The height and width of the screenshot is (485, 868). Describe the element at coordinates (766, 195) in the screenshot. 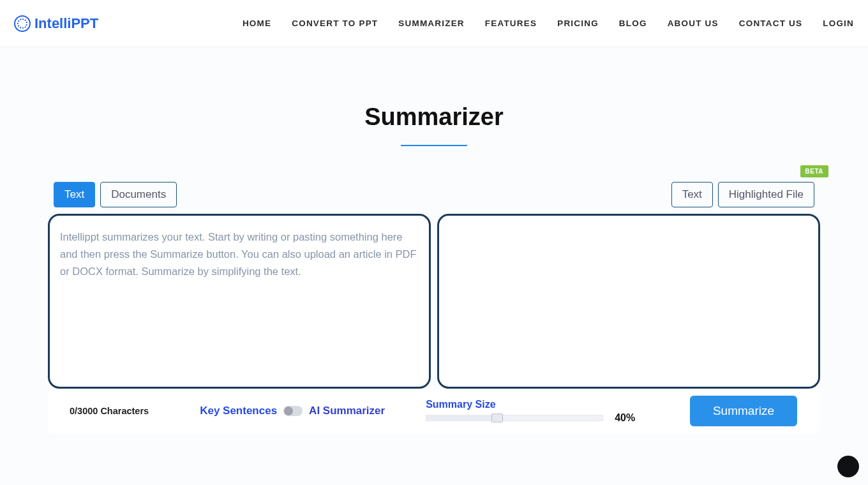

I see `tab-output-highlighted-file: Highlighted File` at that location.